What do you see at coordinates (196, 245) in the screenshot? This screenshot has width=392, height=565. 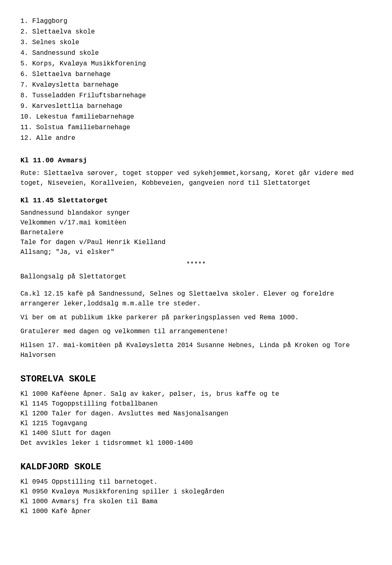 I see `slettatorget-lines: Sandnessund blandakor syngerVelkommen v/…` at bounding box center [196, 245].